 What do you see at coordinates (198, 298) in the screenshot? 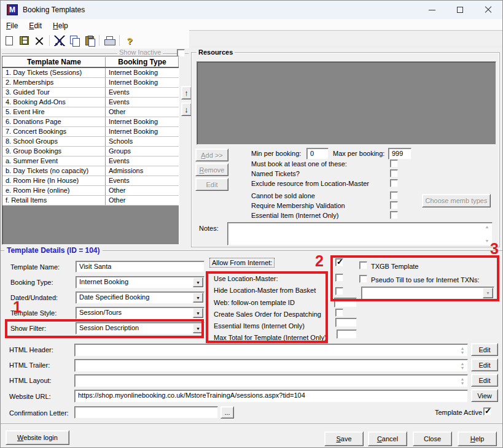
I see `dropdown-arrow-icon: ▼` at bounding box center [198, 298].